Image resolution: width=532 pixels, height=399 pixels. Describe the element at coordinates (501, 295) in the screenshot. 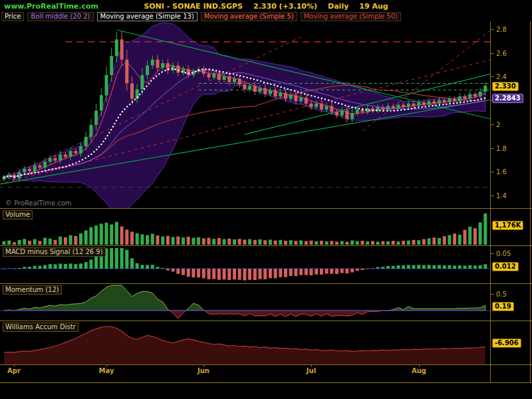

I see `momentum-scale-tick: 0.5` at that location.